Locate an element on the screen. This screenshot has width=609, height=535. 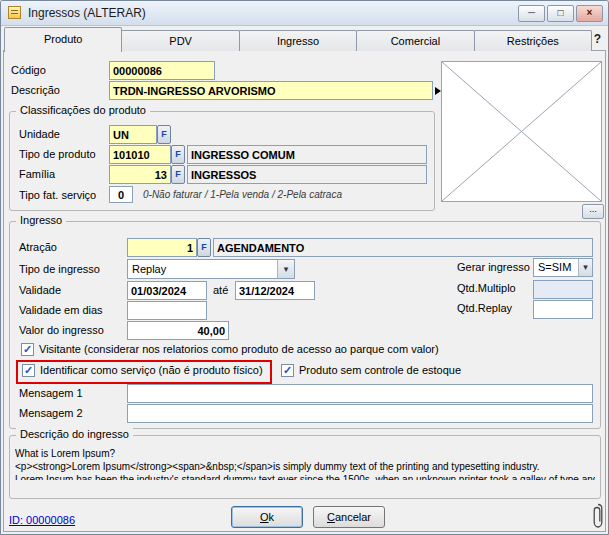
tab-comercial: Comercial is located at coordinates (415, 40).